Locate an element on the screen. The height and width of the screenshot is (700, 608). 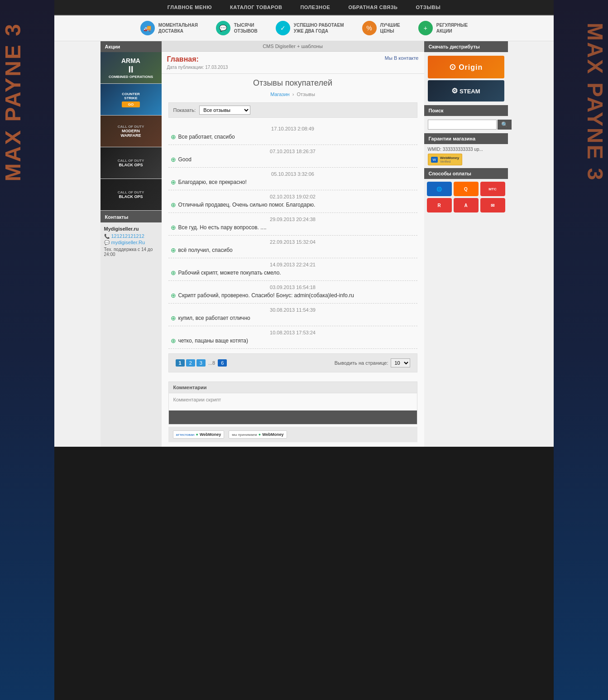
review-item-4: 29.09.2013 20:24:38 ⊕ Все гуд. Но есть п… is located at coordinates (293, 224).